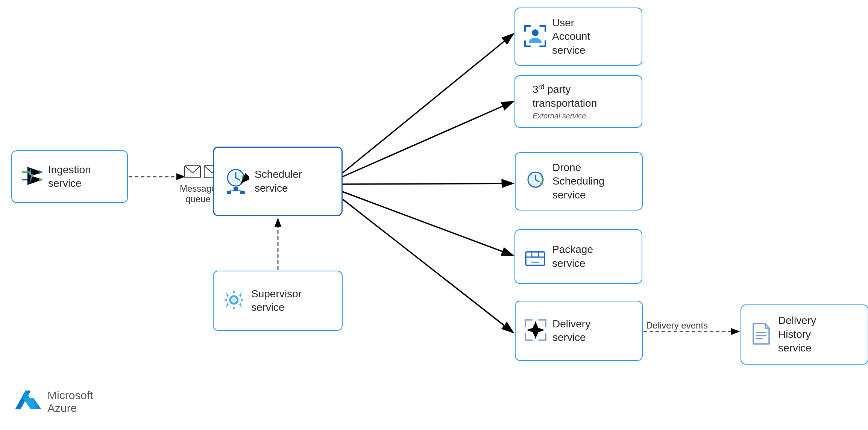  What do you see at coordinates (198, 194) in the screenshot?
I see `message-queue-label: Messagequeue` at bounding box center [198, 194].